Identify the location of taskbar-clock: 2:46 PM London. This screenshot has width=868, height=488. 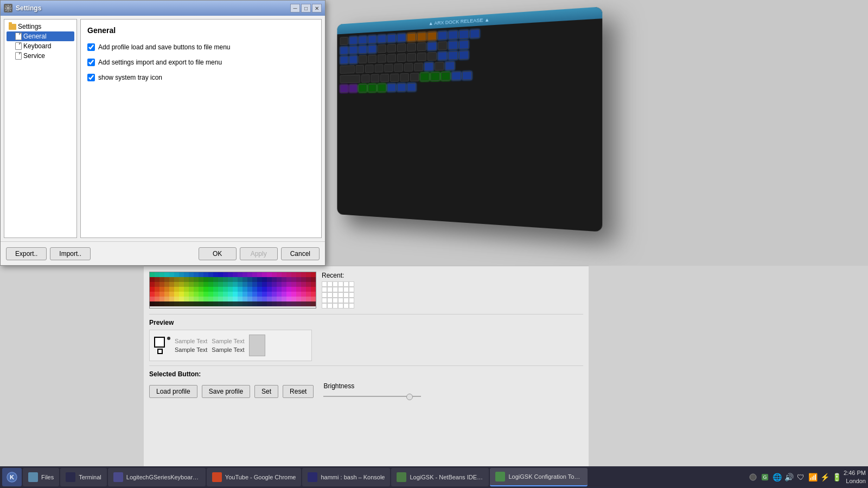
(855, 477).